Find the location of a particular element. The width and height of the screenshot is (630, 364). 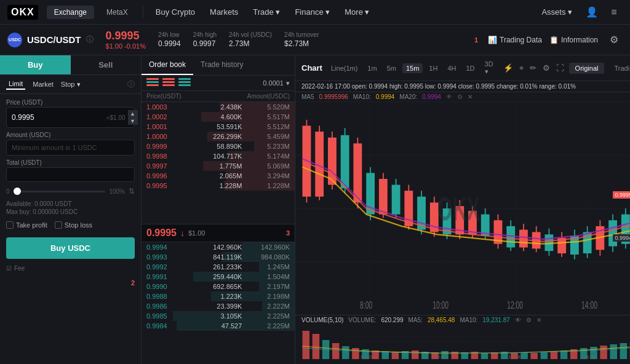

nav-finance: Finance ▾ is located at coordinates (313, 12).